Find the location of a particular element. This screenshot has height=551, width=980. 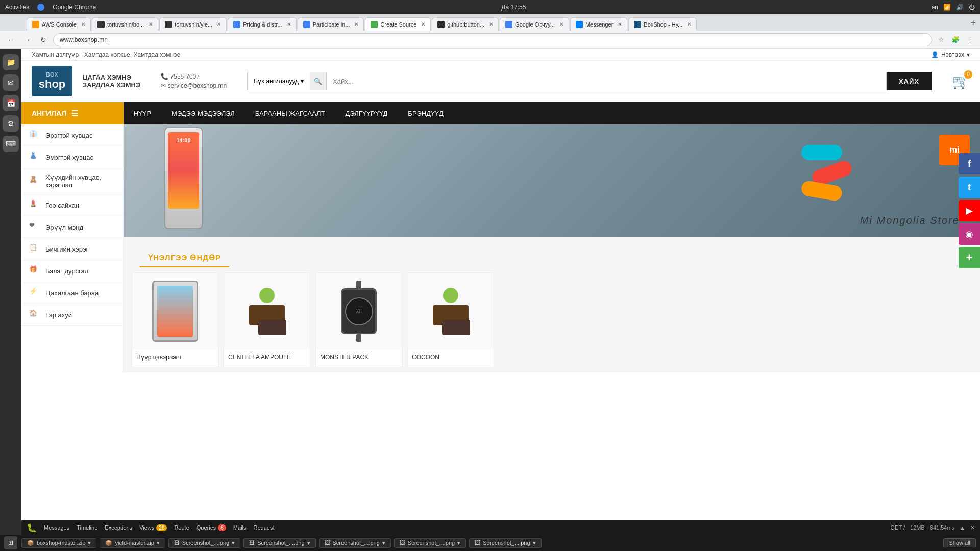

debug-timeline: Timeline is located at coordinates (87, 528).